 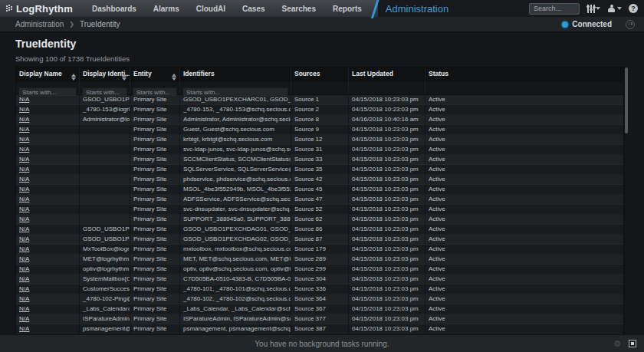 What do you see at coordinates (299, 8) in the screenshot?
I see `nav-item-searches: Searches` at bounding box center [299, 8].